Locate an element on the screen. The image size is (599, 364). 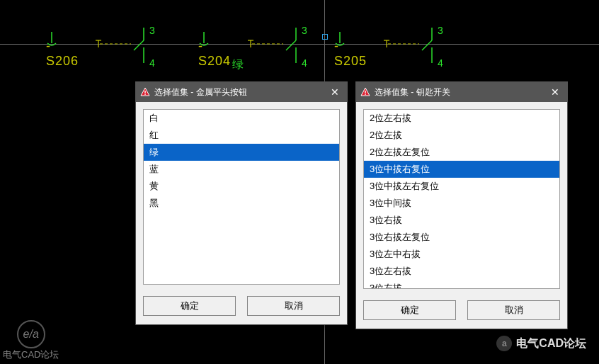
logo-bottom-left: e/a 电气CAD论坛 is located at coordinates (31, 341).